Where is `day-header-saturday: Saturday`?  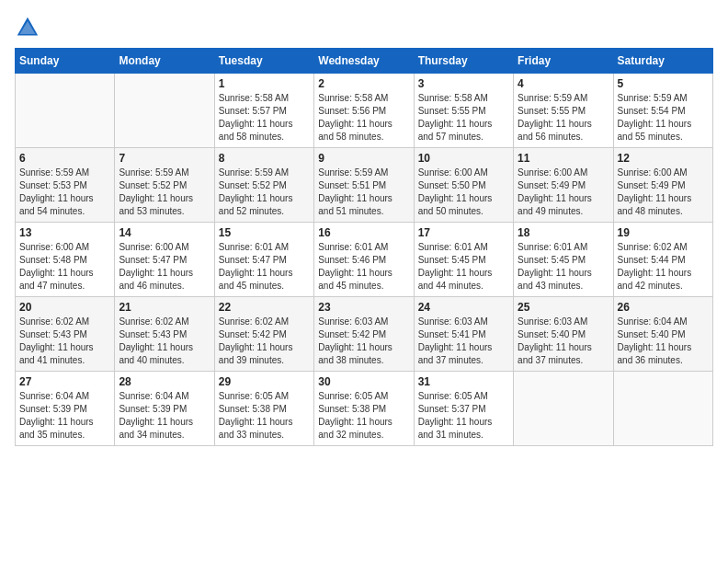 day-header-saturday: Saturday is located at coordinates (663, 61).